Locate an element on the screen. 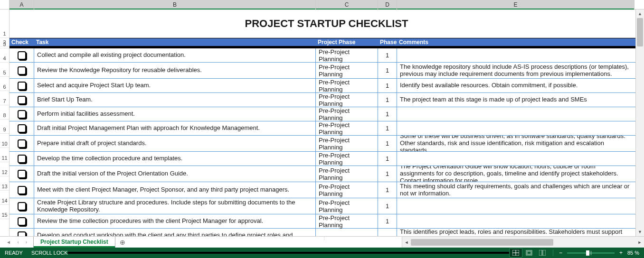 The image size is (644, 258). horizontal-scrollbar: ◄ ► is located at coordinates (523, 242).